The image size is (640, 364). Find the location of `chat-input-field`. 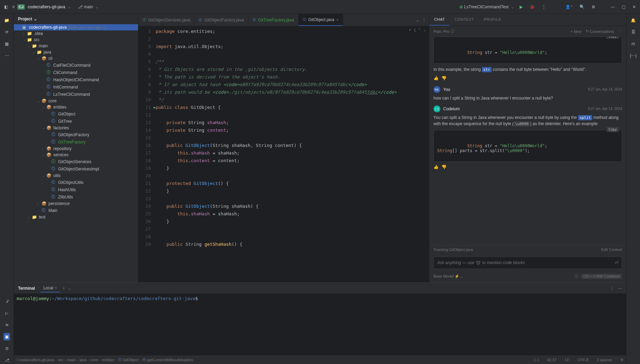

chat-input-field is located at coordinates (526, 263).